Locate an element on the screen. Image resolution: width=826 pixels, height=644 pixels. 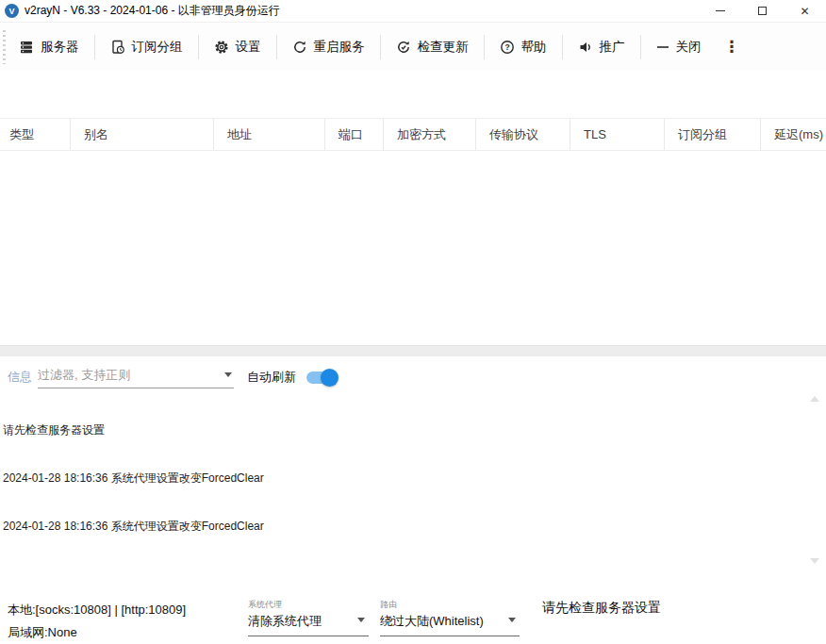
routing-label: 路由 is located at coordinates (450, 605).